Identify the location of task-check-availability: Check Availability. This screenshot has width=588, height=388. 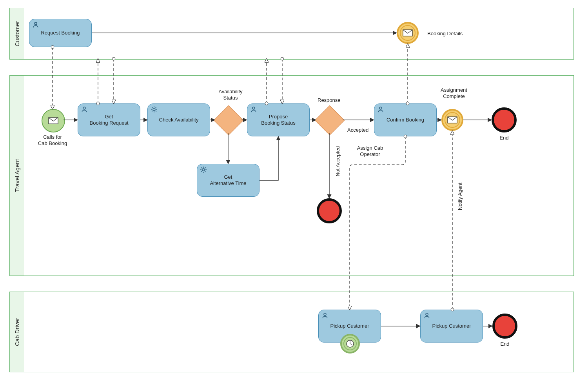
(179, 120).